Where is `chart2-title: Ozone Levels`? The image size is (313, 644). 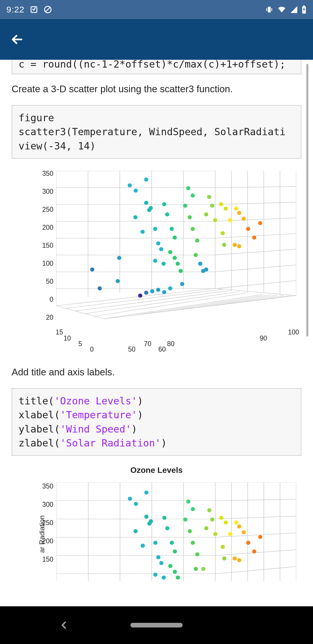 chart2-title: Ozone Levels is located at coordinates (156, 470).